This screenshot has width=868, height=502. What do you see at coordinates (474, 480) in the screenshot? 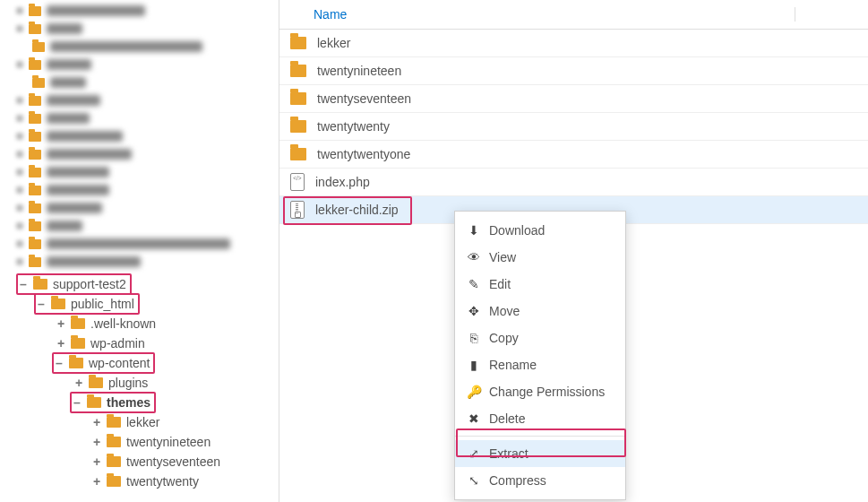
I see `compress-icon: ⤡` at bounding box center [474, 480].